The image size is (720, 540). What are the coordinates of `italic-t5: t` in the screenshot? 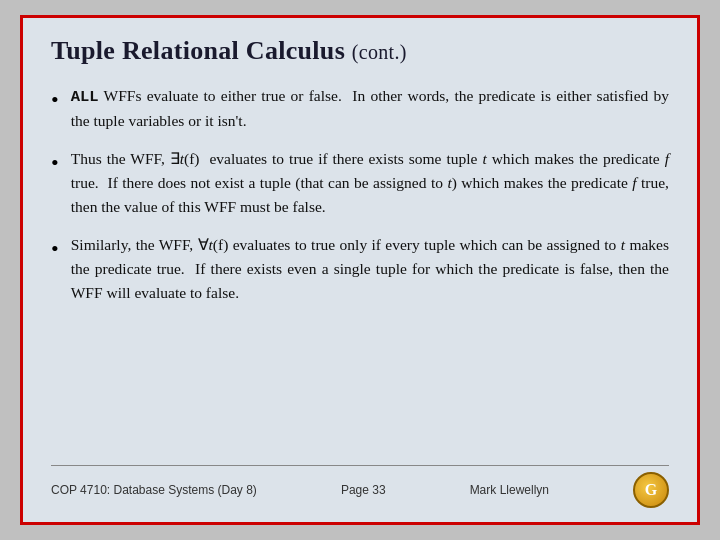 It's located at (623, 244).